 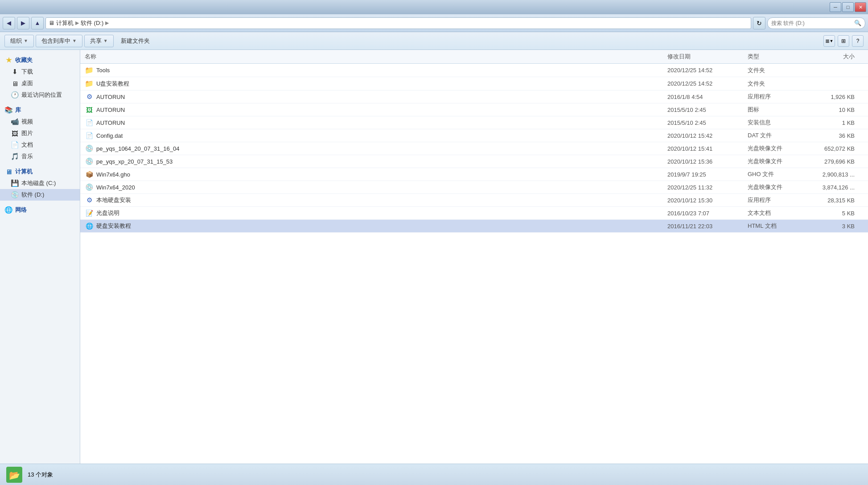 What do you see at coordinates (42, 95) in the screenshot?
I see `sidebar-item-label: 最近访问的位置` at bounding box center [42, 95].